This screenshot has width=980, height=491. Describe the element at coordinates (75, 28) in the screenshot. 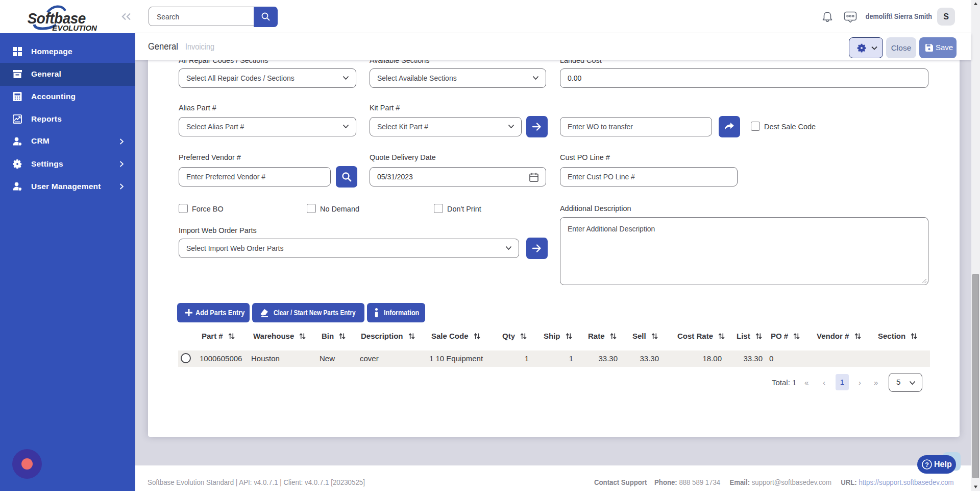

I see `svg-text: EVOLUTION` at that location.